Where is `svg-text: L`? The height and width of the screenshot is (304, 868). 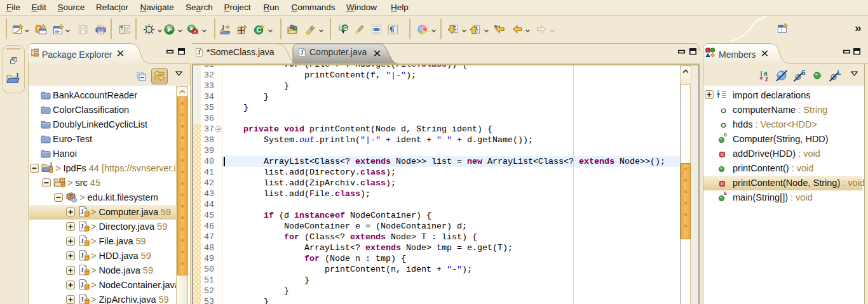
svg-text: L is located at coordinates (839, 72).